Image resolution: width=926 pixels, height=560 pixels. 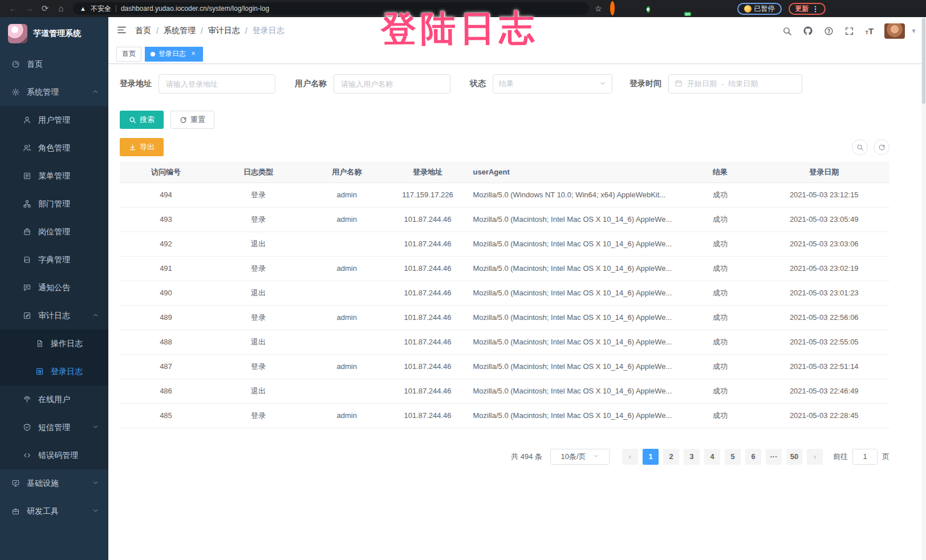 I want to click on update-button: 更新 ⋮, so click(x=807, y=9).